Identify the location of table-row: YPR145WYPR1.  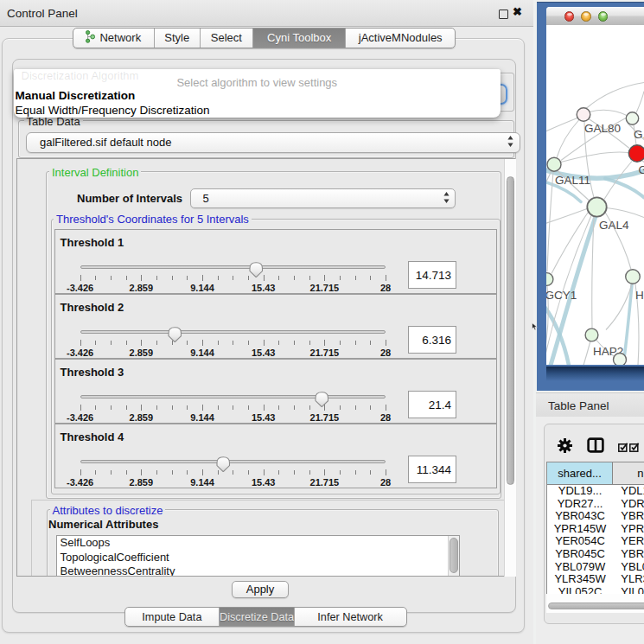
(596, 529).